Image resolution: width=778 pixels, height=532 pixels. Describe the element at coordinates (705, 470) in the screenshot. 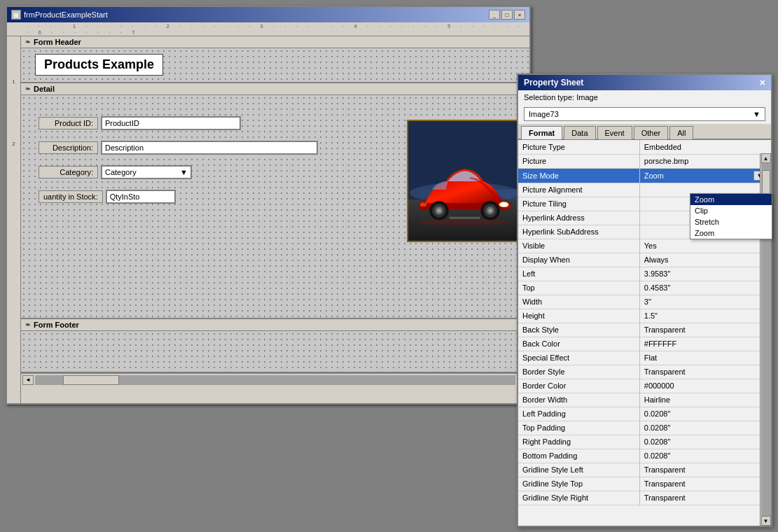

I see `prop-value-gridline-style-left: Transparent` at that location.